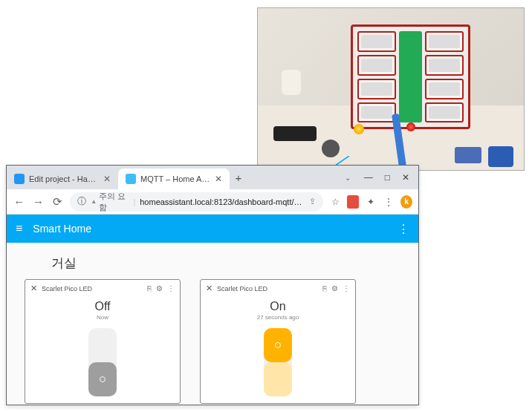  Describe the element at coordinates (213, 202) in the screenshot. I see `address-bar: ← → ⟳ ⓘ ▲ 주의 요함 | homeassistant.local:81…` at that location.